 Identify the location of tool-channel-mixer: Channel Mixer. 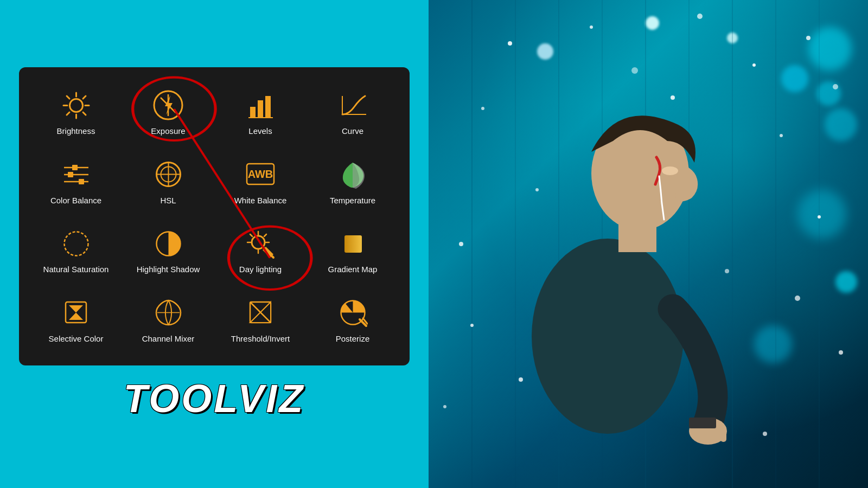
(168, 320).